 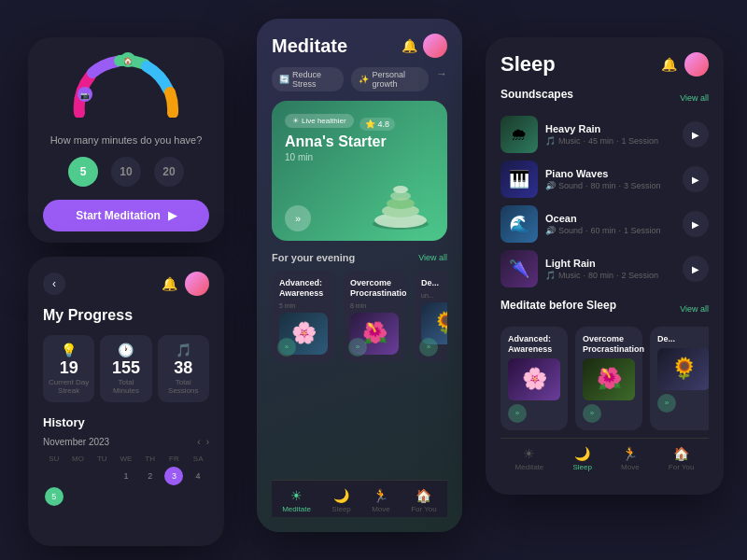 What do you see at coordinates (682, 454) in the screenshot?
I see `sleep-card-foryou-icon: 🏠` at bounding box center [682, 454].